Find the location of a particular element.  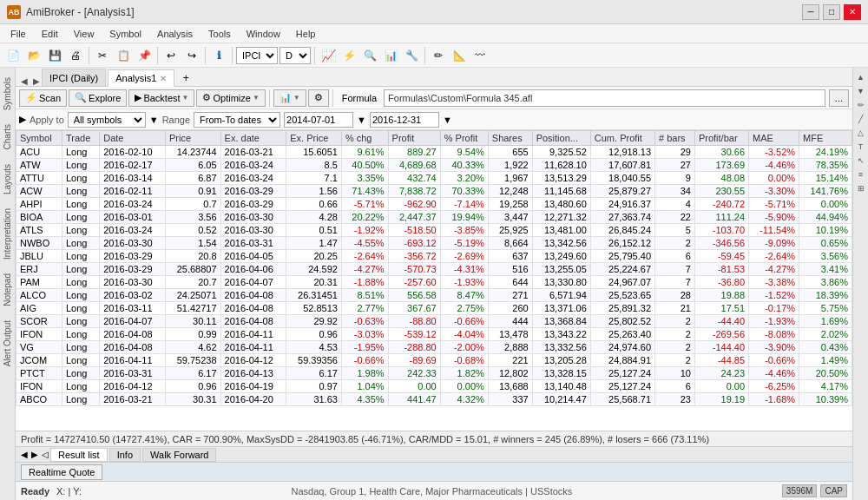

close-button: ✕ is located at coordinates (852, 12).